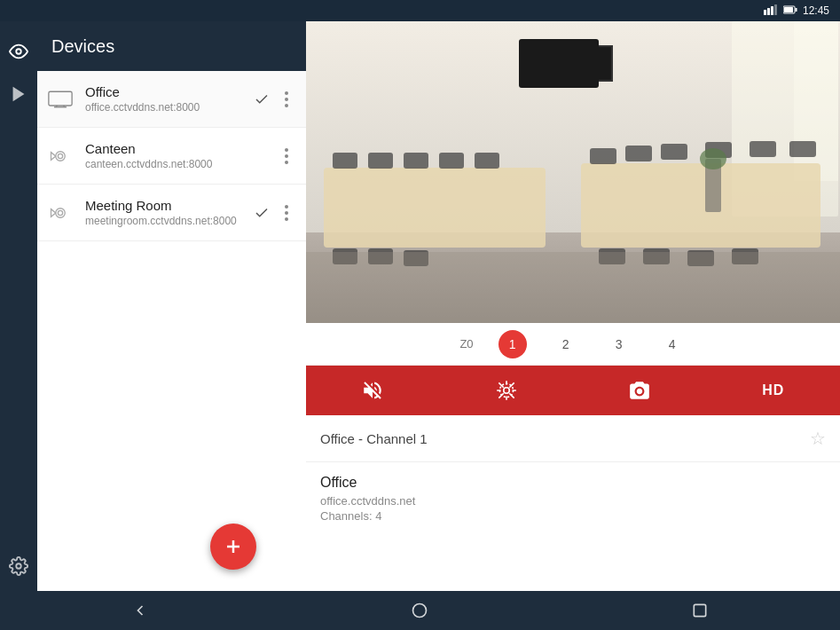 The height and width of the screenshot is (630, 840). What do you see at coordinates (167, 221) in the screenshot?
I see `device-url-meeting: meetingroom.cctvddns.net:8000` at bounding box center [167, 221].